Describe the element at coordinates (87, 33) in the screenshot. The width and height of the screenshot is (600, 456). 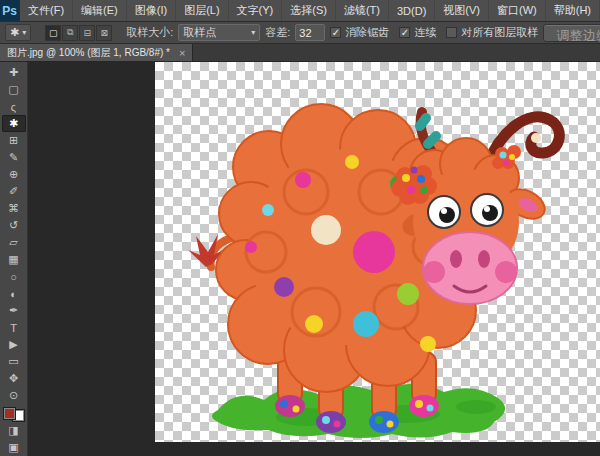
I see `mode-subtract-from-selection: ⊟` at that location.